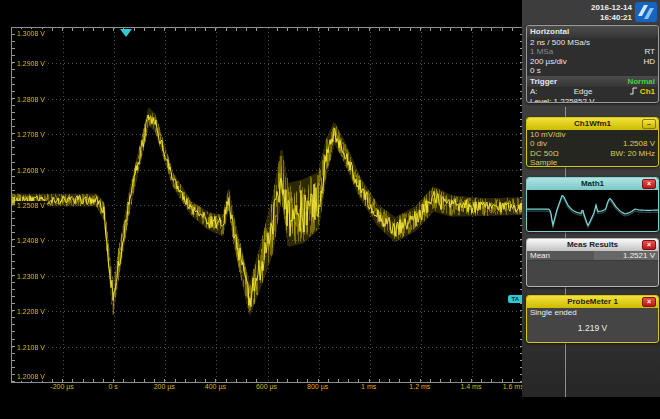 The image size is (660, 419). What do you see at coordinates (592, 329) in the screenshot?
I see `probemeter-value: 1.219 V` at bounding box center [592, 329].